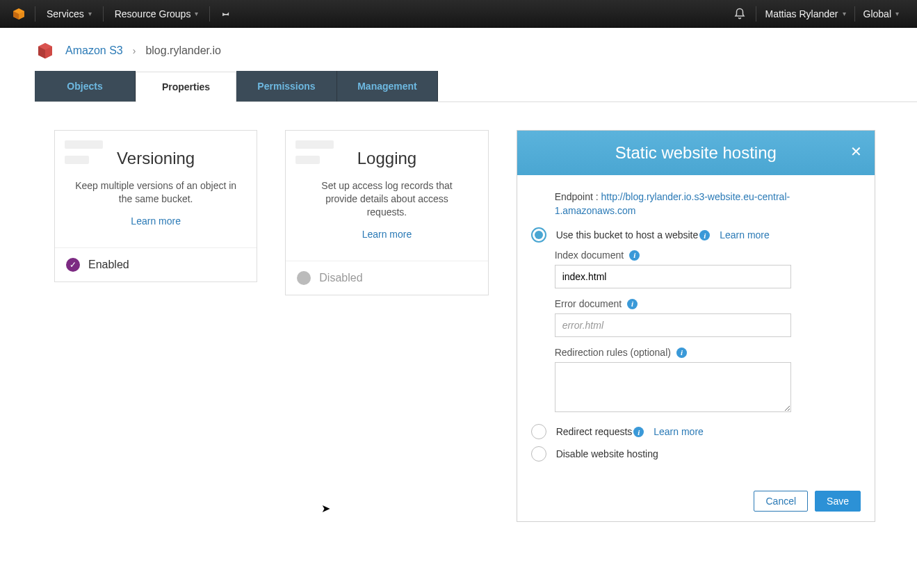 The height and width of the screenshot is (588, 917). I want to click on tab-objects: Objects, so click(85, 86).